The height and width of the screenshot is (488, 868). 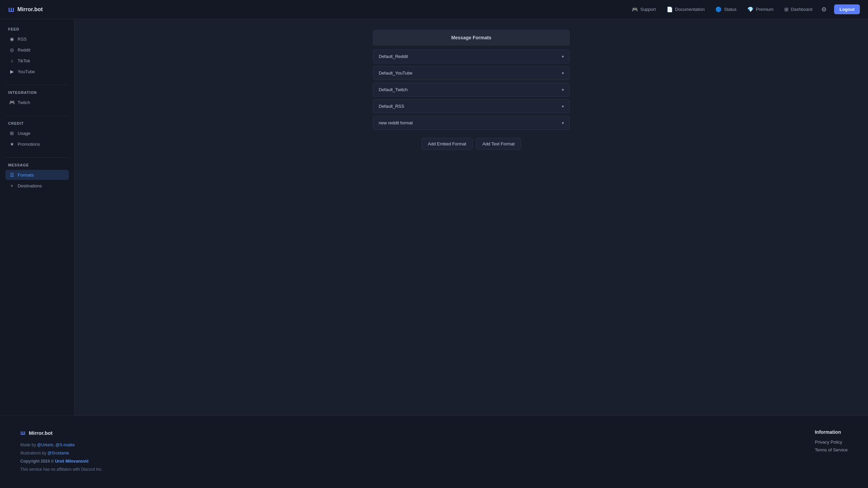 I want to click on footer: ш Mirror.bot Made by @Urkem, @S-matke Il…, so click(x=434, y=452).